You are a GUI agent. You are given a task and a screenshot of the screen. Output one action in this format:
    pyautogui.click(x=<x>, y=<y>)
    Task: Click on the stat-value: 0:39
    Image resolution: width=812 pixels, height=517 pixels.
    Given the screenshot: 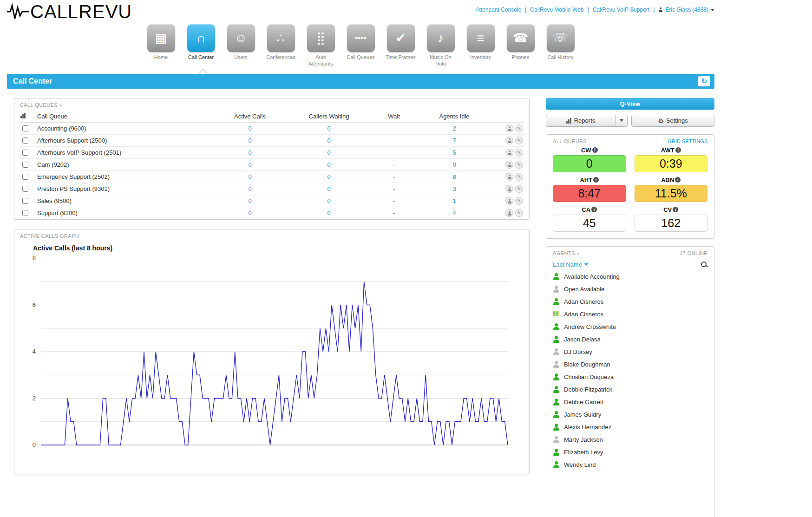 What is the action you would take?
    pyautogui.click(x=671, y=164)
    